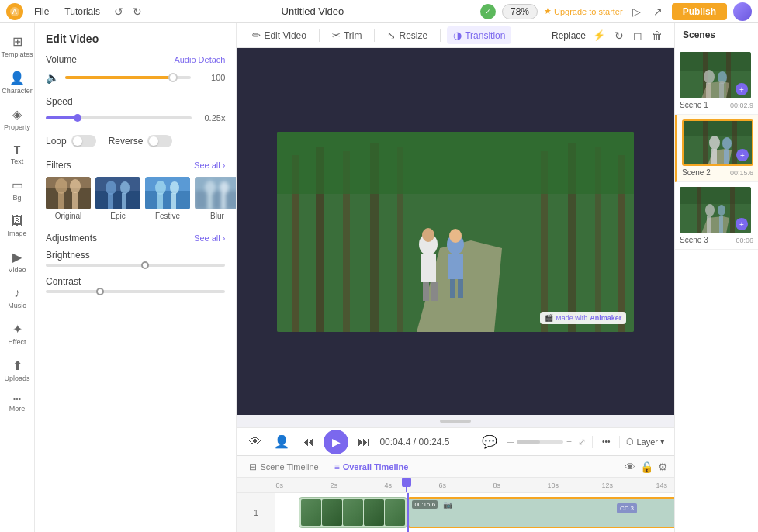  What do you see at coordinates (742, 224) in the screenshot?
I see `scene-3-add-btn: +` at bounding box center [742, 224].